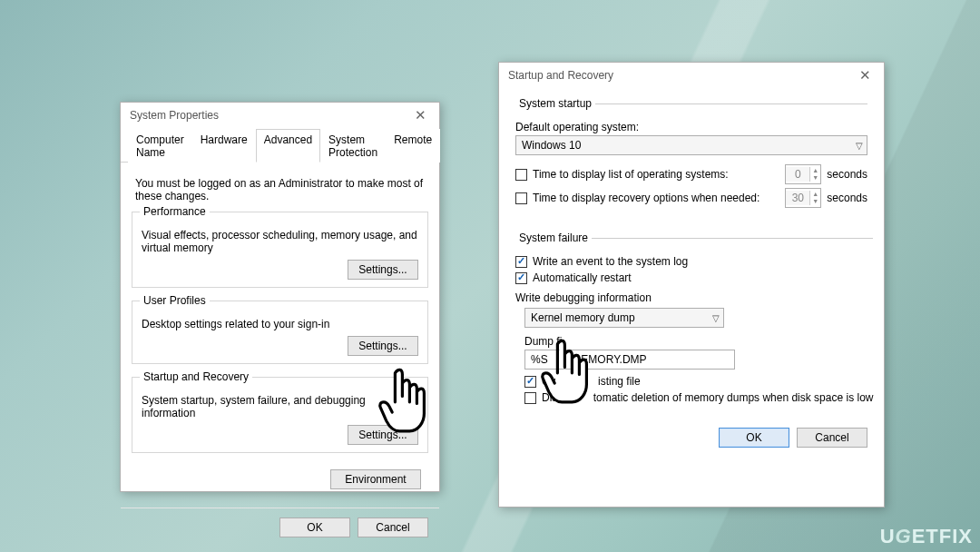 Image resolution: width=980 pixels, height=552 pixels. Describe the element at coordinates (691, 127) in the screenshot. I see `default-os-label: Default operating system:` at that location.